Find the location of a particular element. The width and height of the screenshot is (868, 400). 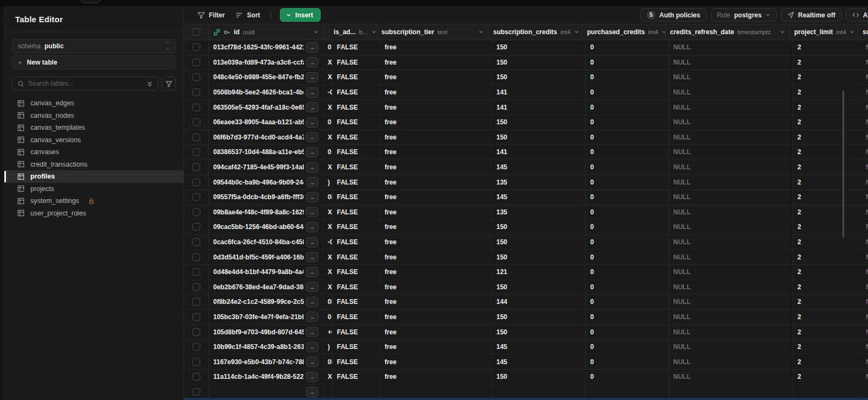

filter-button: Filter is located at coordinates (211, 15).